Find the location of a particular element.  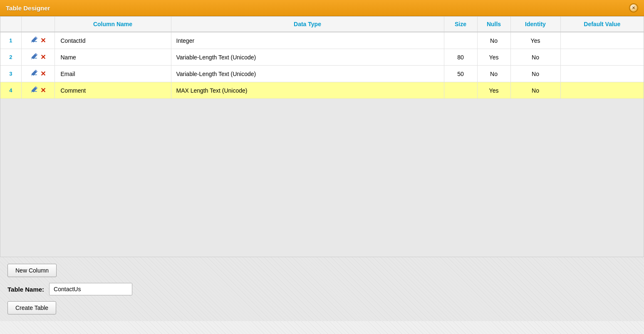

title-bar: Table Designer × is located at coordinates (322, 8).